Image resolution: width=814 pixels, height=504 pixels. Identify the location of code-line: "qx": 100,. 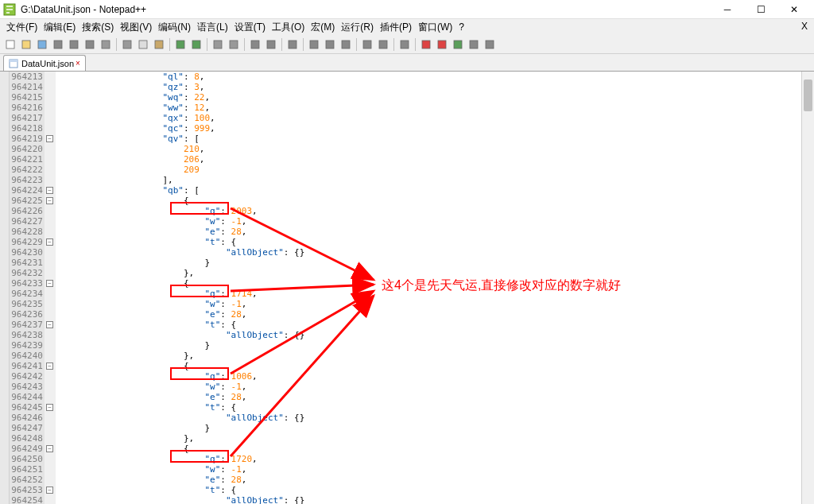
(428, 118).